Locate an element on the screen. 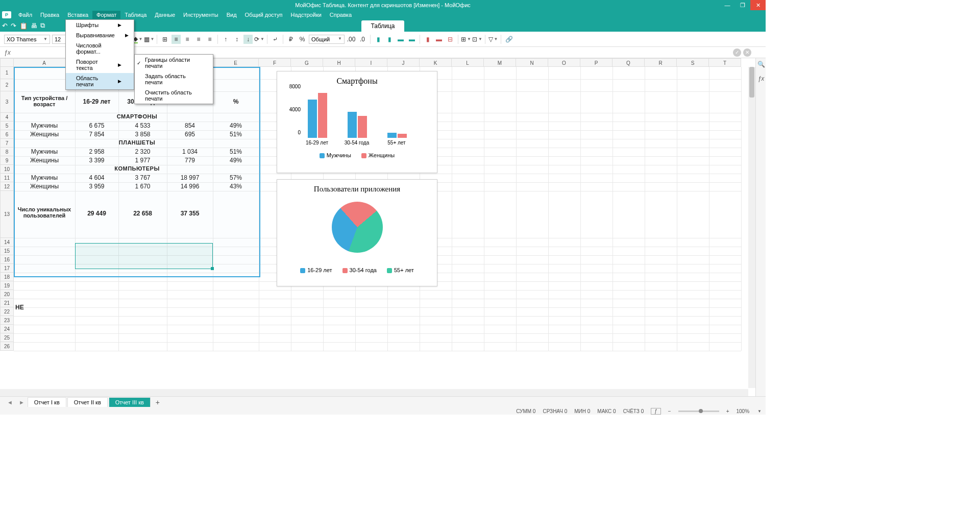  cell: 18 997 is located at coordinates (190, 178).